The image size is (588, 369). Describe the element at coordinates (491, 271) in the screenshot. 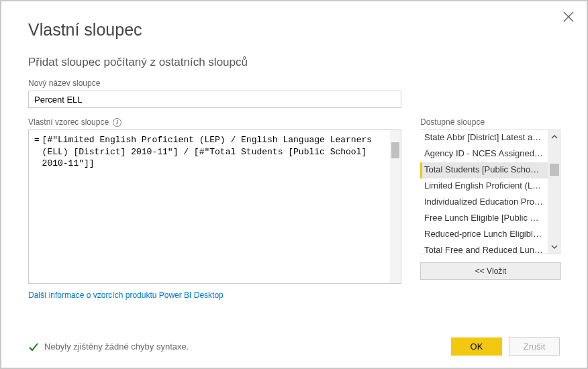

I see `insert-button: << Vložit` at that location.